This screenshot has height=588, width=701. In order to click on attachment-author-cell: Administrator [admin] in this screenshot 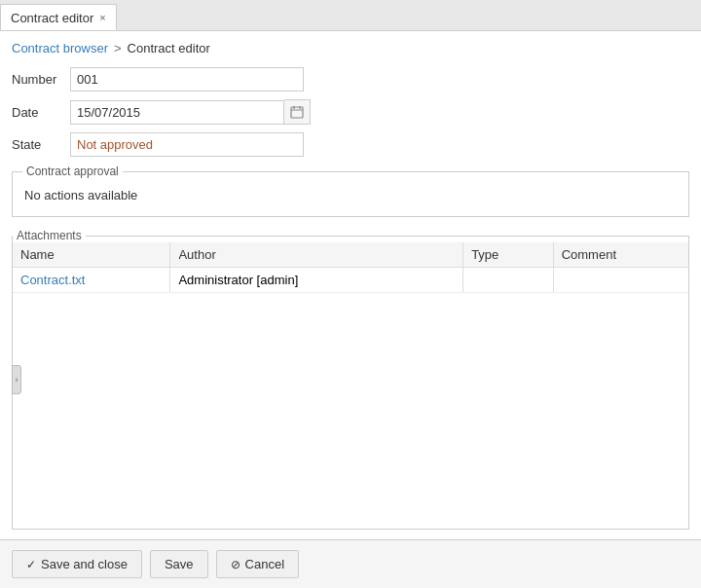, I will do `click(317, 280)`.